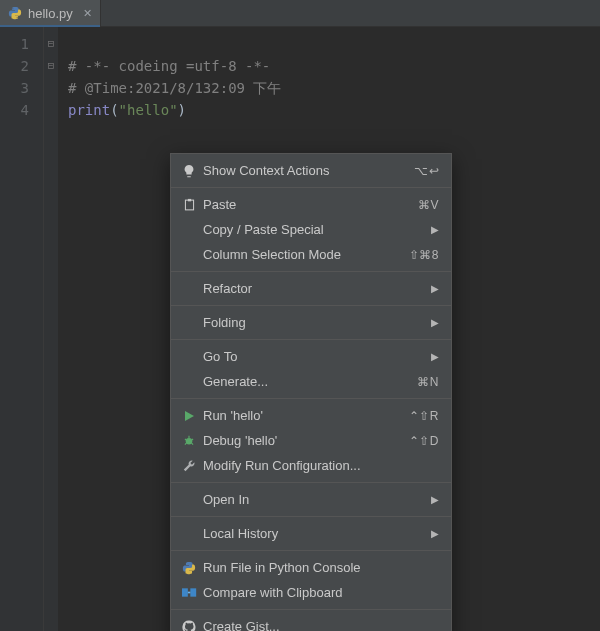 Image resolution: width=600 pixels, height=631 pixels. What do you see at coordinates (311, 466) in the screenshot?
I see `menu-modify-run-config: Modify Run Configuration...` at bounding box center [311, 466].